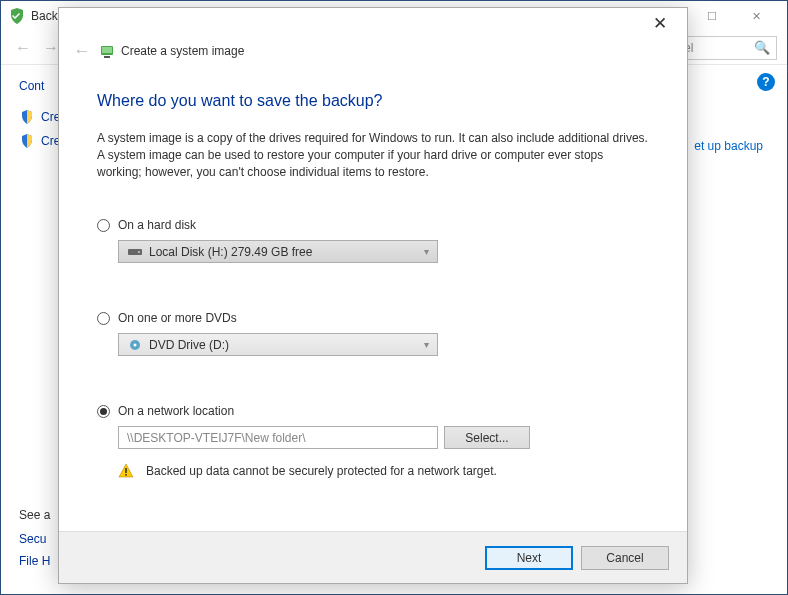 Image resolution: width=788 pixels, height=595 pixels. Describe the element at coordinates (107, 51) in the screenshot. I see `system-image-icon` at that location.